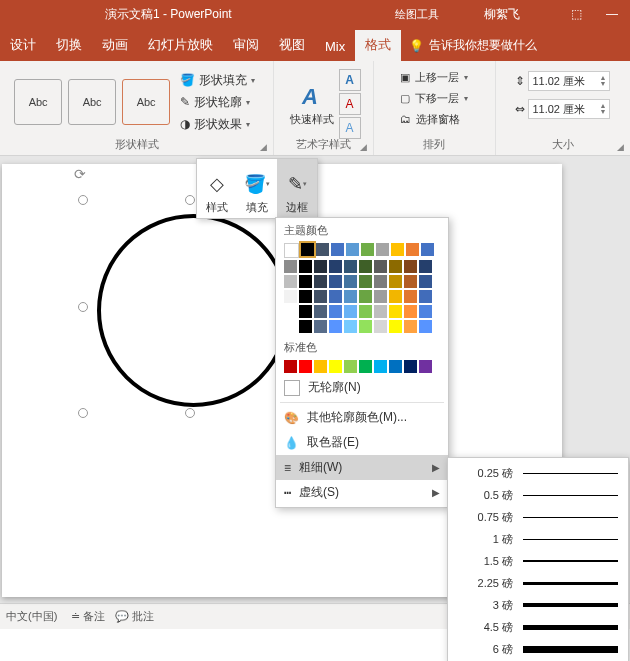 This screenshot has width=630, height=661. What do you see at coordinates (350, 104) in the screenshot?
I see `text-outline-button: A` at bounding box center [350, 104].